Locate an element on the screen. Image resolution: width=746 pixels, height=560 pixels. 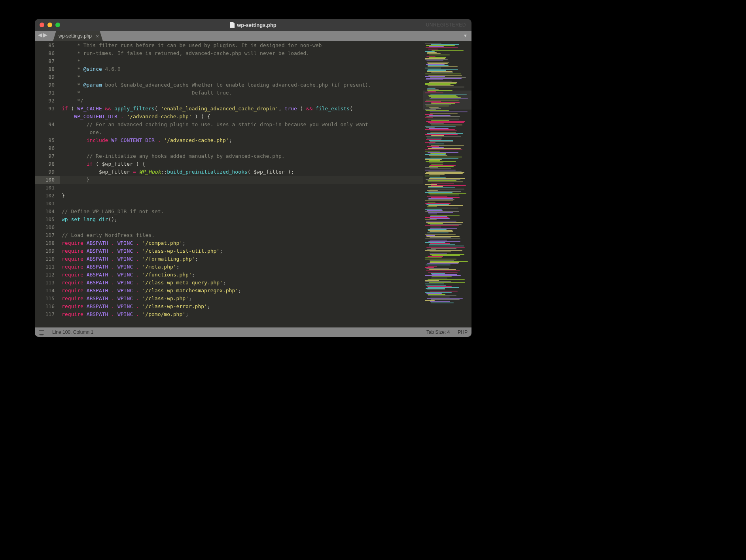
window-title: wp-settings.php is located at coordinates (257, 25).